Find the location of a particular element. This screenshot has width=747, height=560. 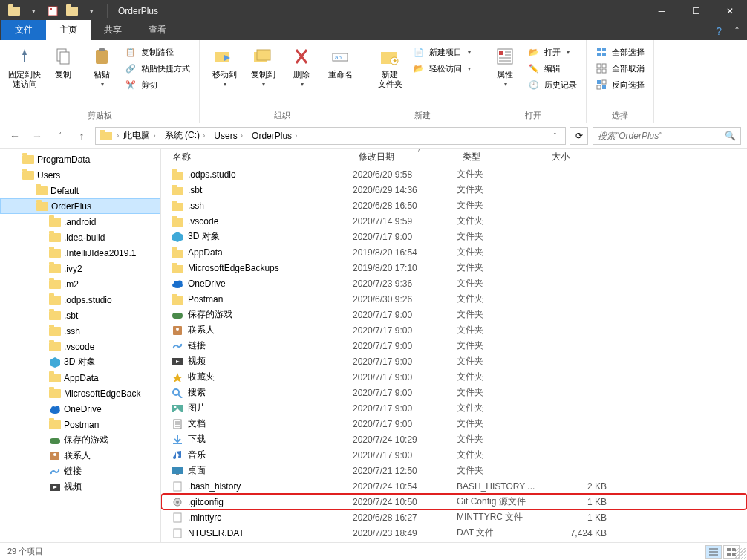

refresh-button: ⟳ is located at coordinates (579, 136).